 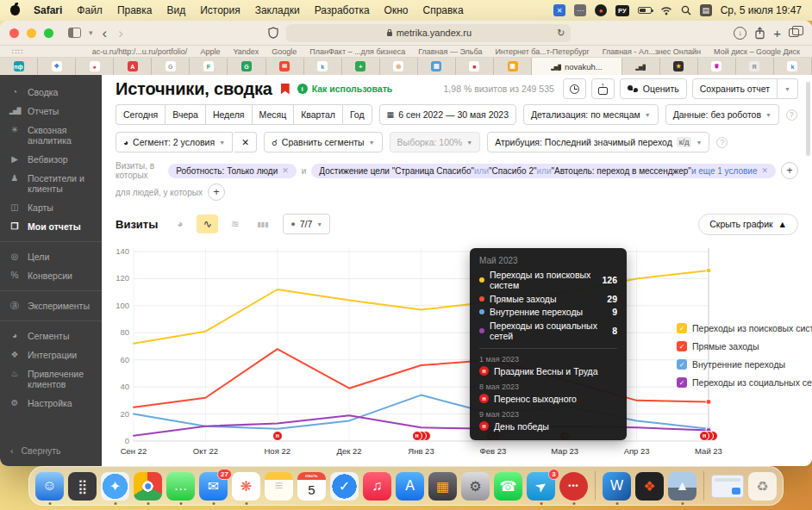 I want to click on legend-item-0: ✓Переходы из поисковых систем, so click(x=745, y=328).